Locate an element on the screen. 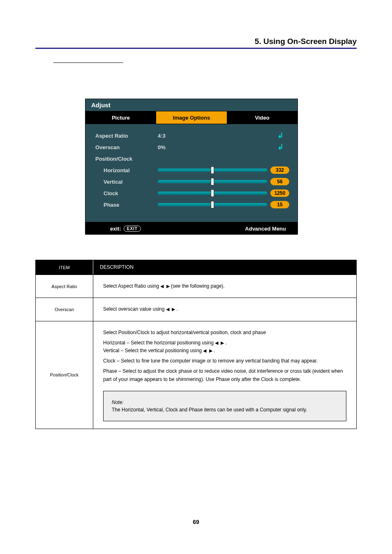 The image size is (392, 554). exit-label: exit: is located at coordinates (116, 229).